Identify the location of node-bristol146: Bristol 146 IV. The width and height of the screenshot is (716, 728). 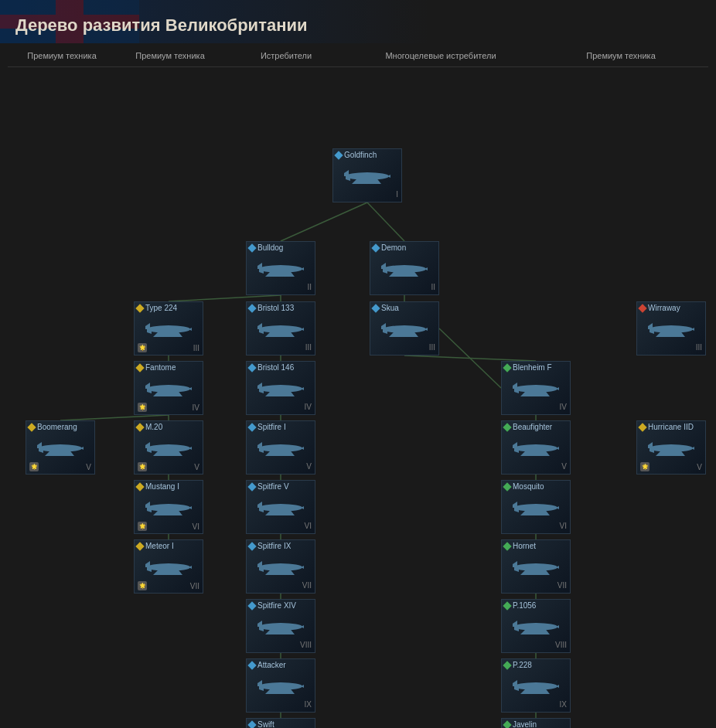
(281, 388).